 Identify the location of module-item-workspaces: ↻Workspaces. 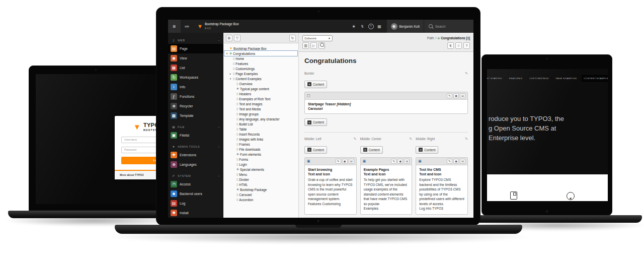
(196, 78).